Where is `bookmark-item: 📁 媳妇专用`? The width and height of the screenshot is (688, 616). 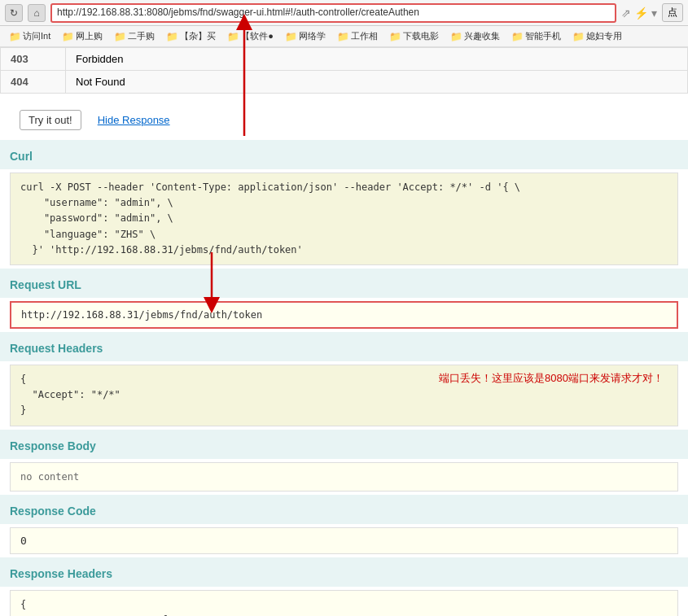 bookmark-item: 📁 媳妇专用 is located at coordinates (598, 36).